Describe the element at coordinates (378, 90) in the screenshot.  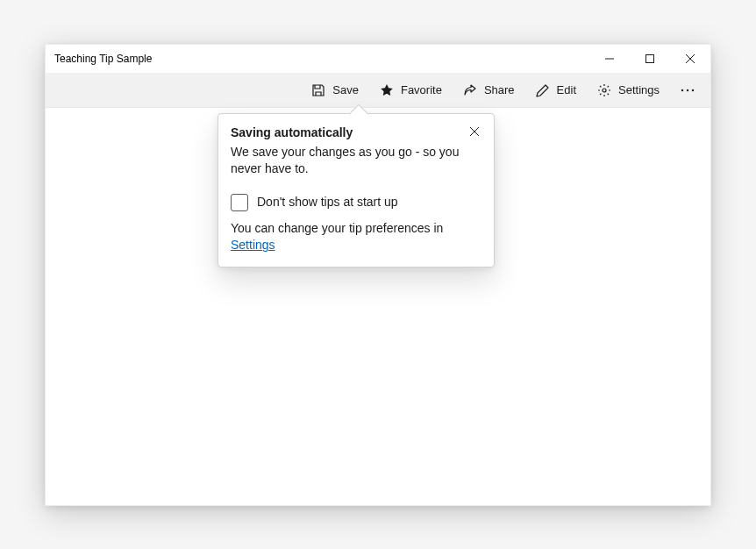
I see `command-bar: Save Favorite Share Edit Settings` at that location.